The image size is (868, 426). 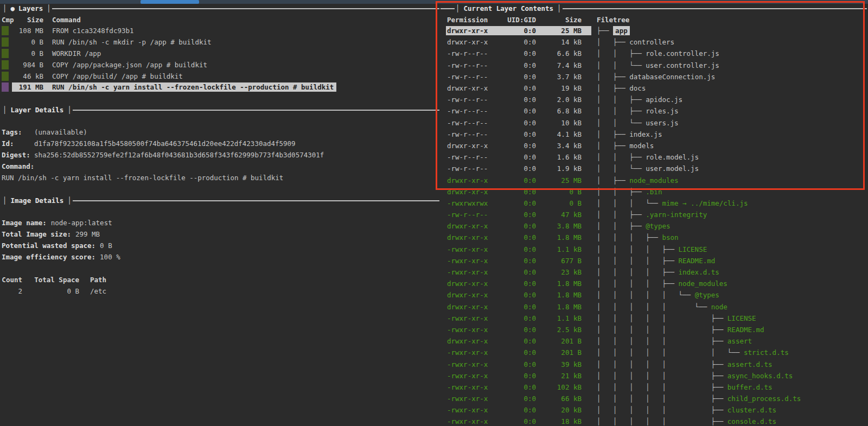 I want to click on file-name: node_modules, so click(x=703, y=283).